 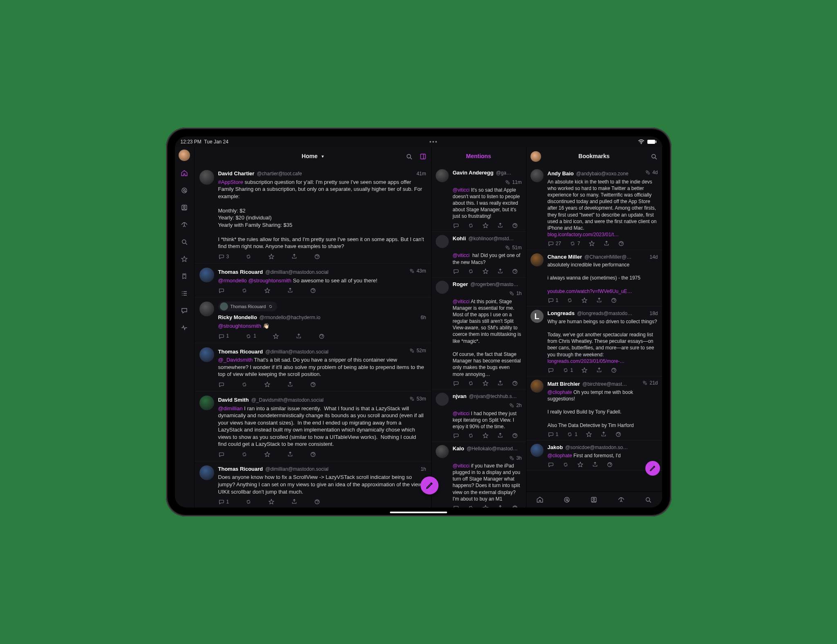 I want to click on sidebar-search-icon, so click(x=184, y=242).